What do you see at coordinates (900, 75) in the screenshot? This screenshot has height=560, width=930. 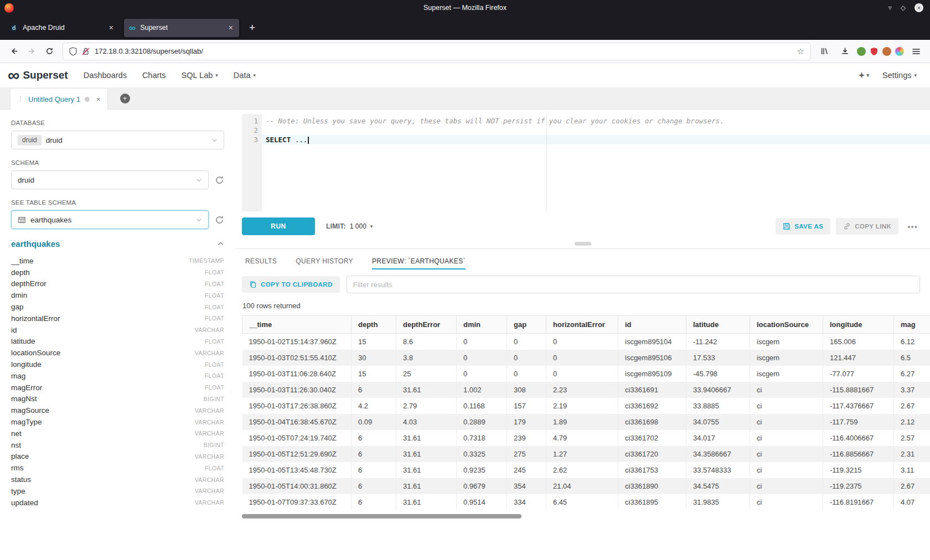 I see `settings-menu: Settings▾` at bounding box center [900, 75].